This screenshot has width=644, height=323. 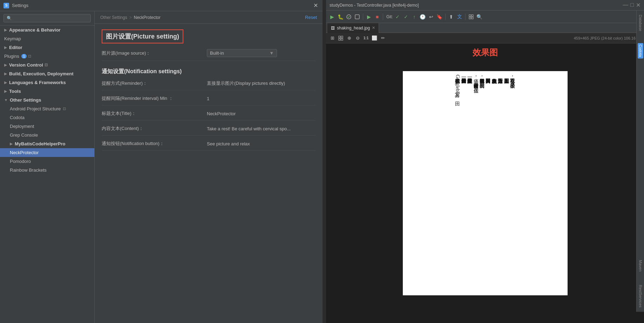 I want to click on git-checkmark2-icon: ✓, so click(x=406, y=17).